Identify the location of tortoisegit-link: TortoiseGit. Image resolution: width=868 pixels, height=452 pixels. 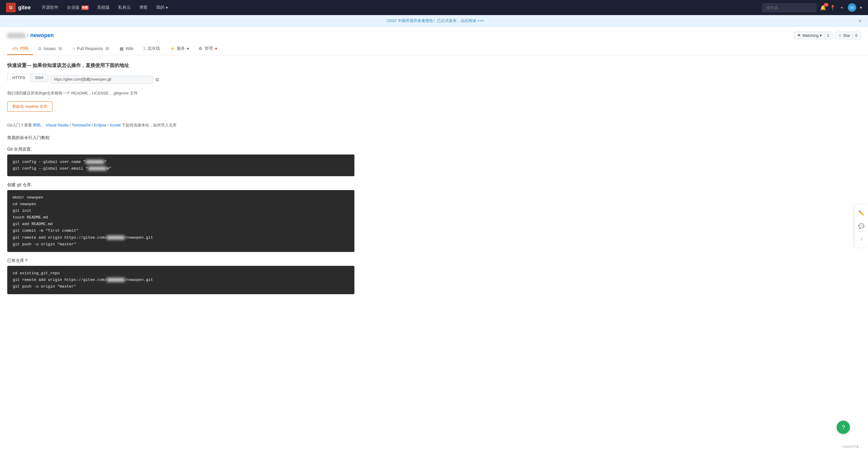
(81, 125).